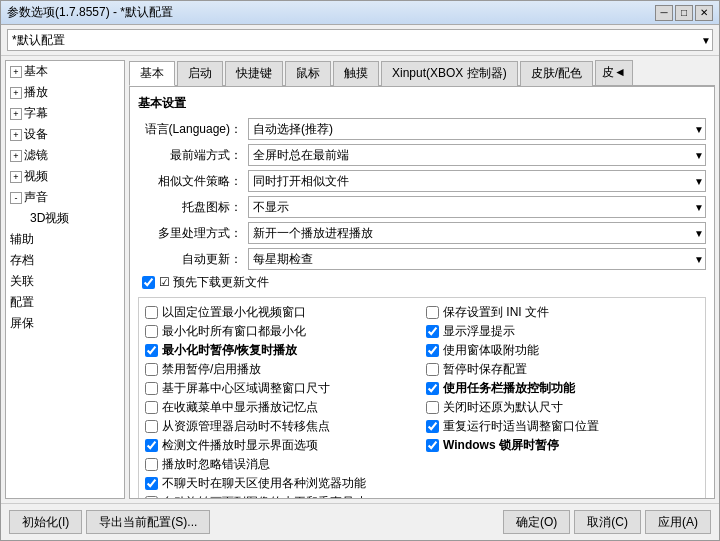  I want to click on cb-show-tooltip: 显示浮显提示, so click(562, 332).